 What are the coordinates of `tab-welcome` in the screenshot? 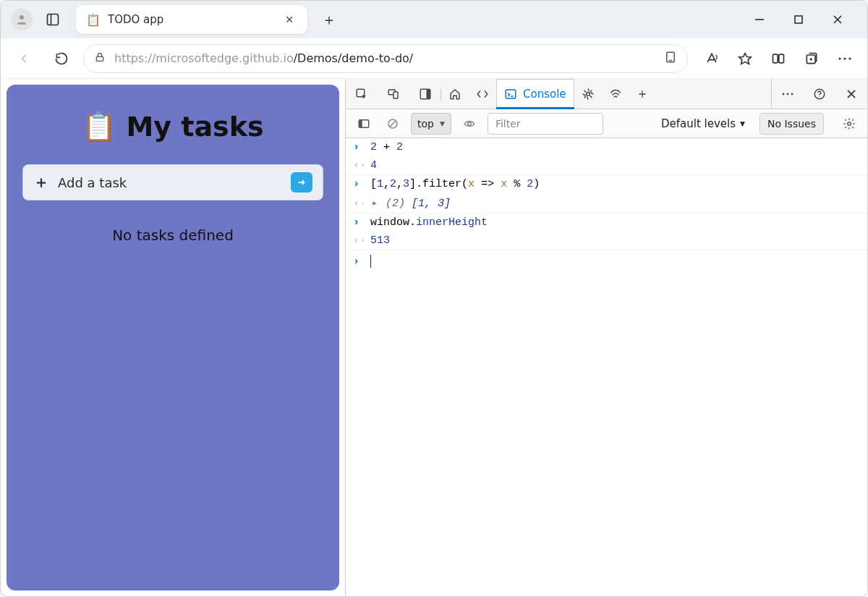 It's located at (455, 94).